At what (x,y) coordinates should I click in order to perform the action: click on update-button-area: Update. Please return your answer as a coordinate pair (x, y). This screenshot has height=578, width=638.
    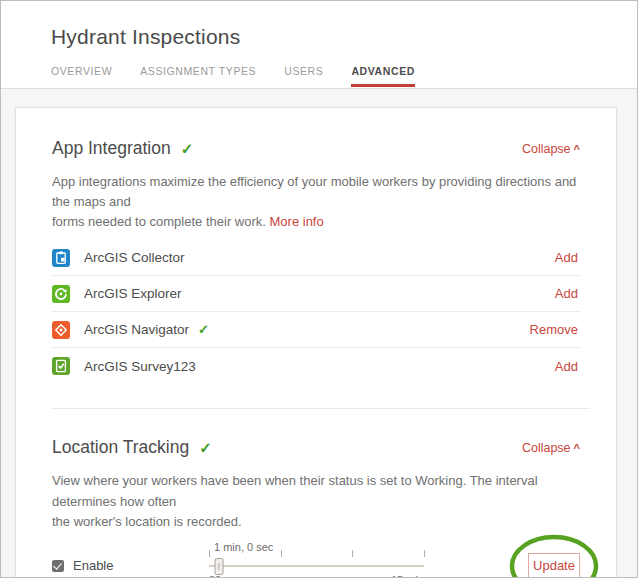
    Looking at the image, I should click on (554, 566).